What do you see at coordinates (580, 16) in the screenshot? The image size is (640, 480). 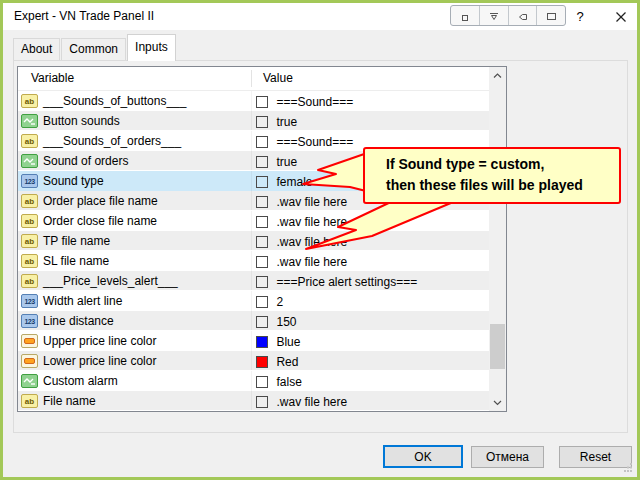 I see `help-button: ?` at bounding box center [580, 16].